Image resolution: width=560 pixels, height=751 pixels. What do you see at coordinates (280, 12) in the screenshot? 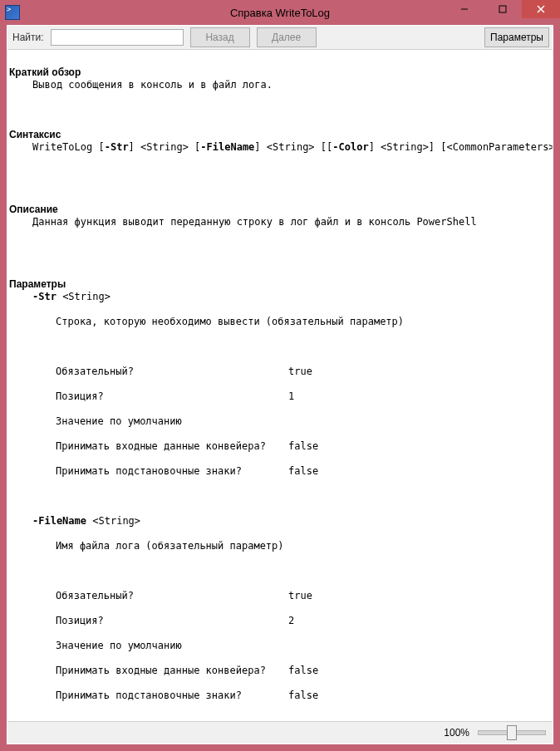
I see `titlebar: Справка WriteToLog` at bounding box center [280, 12].